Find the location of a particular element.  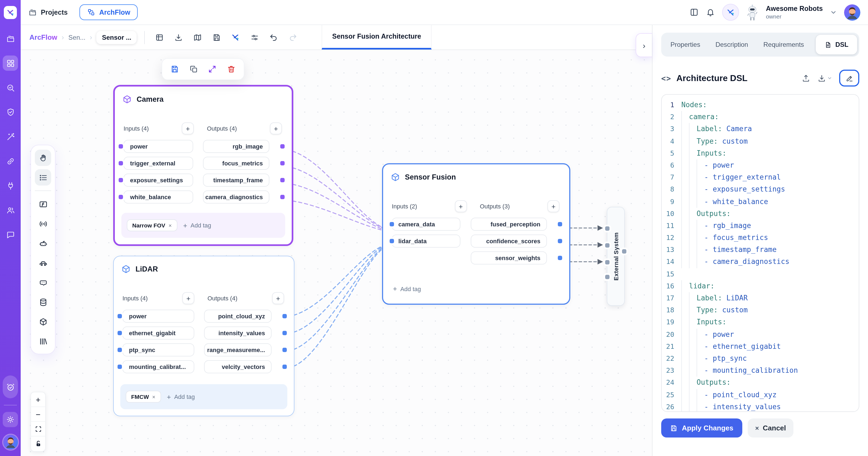

code-line: 26- intensity_values is located at coordinates (760, 406).